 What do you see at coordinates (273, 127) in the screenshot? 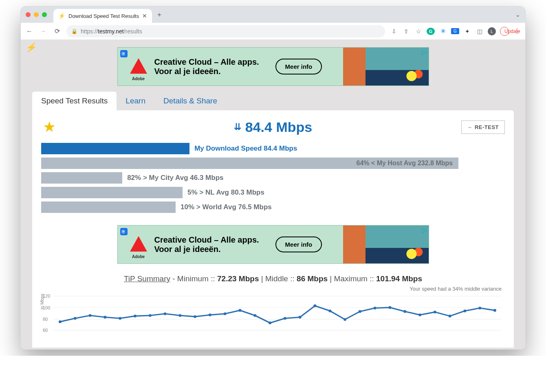
I see `download-speed-headline: ⇊ 84.4 Mbps` at bounding box center [273, 127].